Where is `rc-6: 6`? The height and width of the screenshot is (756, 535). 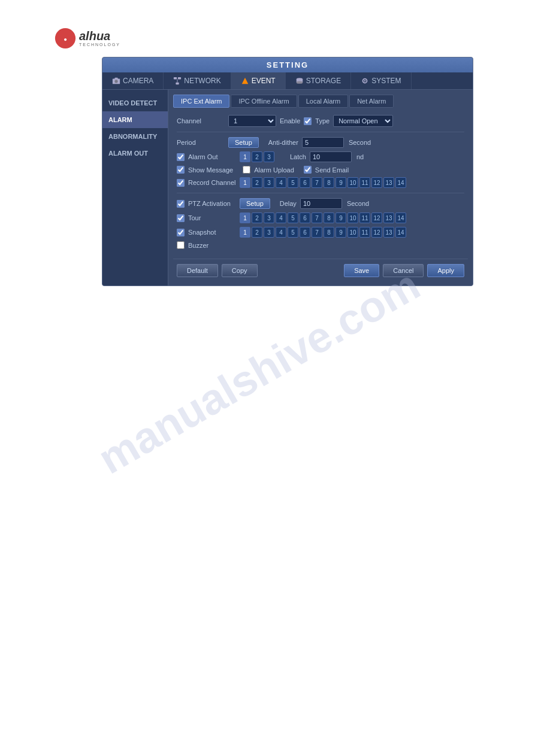
rc-6: 6 is located at coordinates (305, 183).